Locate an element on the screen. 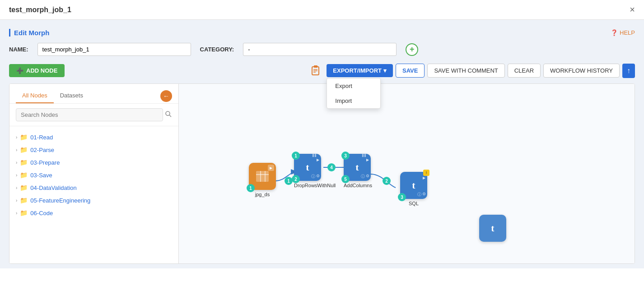 Image resolution: width=644 pixels, height=295 pixels. dropdown-arrow-icon: ▾ is located at coordinates (385, 70).